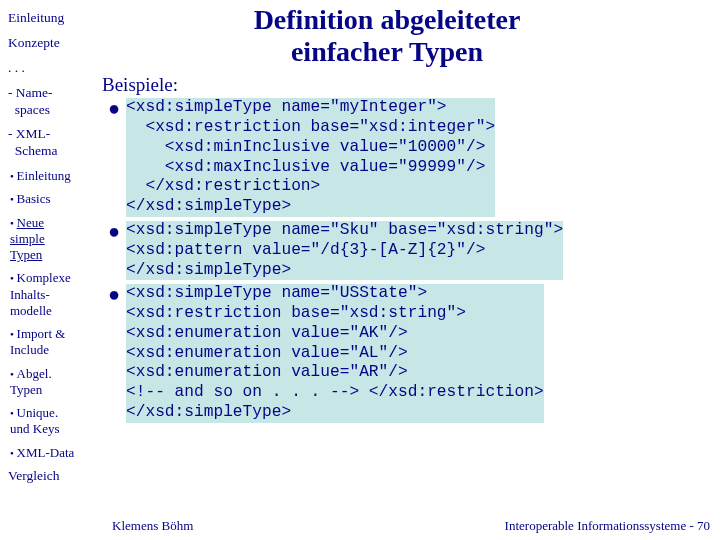 The image size is (720, 540). Describe the element at coordinates (44, 176) in the screenshot. I see `sidebar-item-label: Einleitung` at that location.